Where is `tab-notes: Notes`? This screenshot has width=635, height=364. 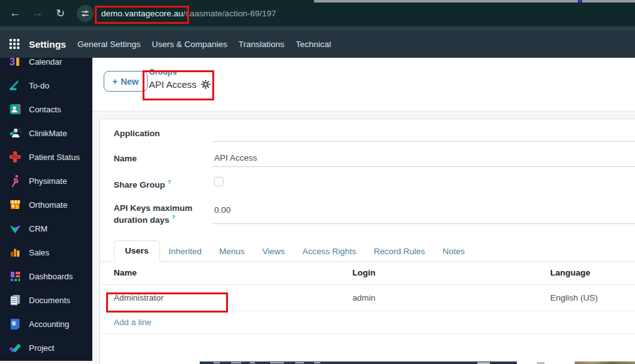
tab-notes: Notes is located at coordinates (453, 251).